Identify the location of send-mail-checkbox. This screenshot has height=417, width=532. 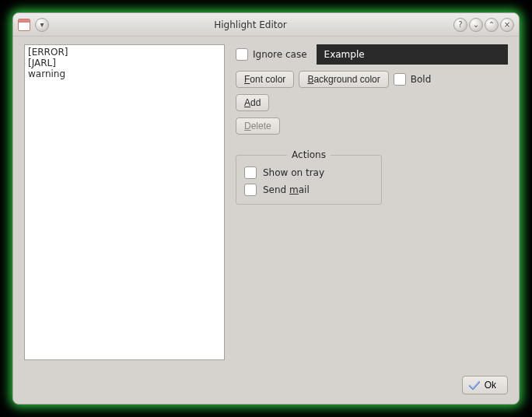
(250, 190).